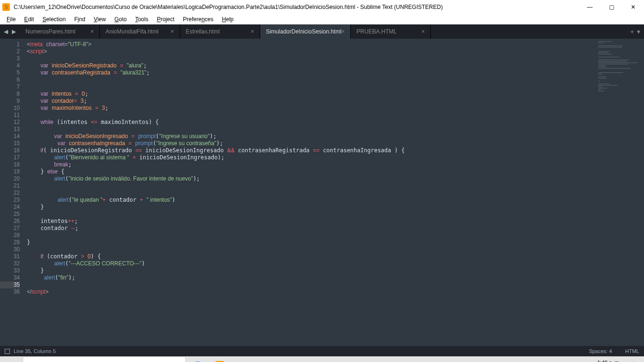 Image resolution: width=644 pixels, height=362 pixels. I want to click on tab-PRUEBA-HTML: PRUEBA.HTML×, so click(391, 32).